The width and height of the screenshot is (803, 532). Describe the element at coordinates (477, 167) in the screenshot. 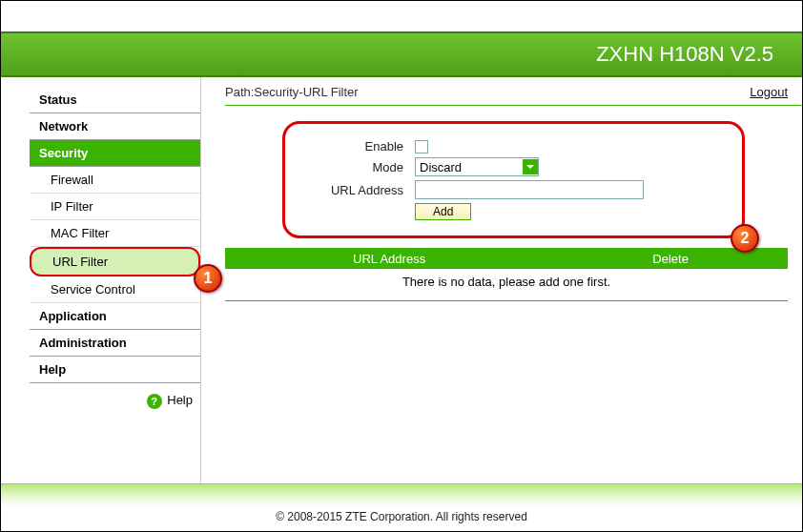

I see `mode-select: Discard` at that location.